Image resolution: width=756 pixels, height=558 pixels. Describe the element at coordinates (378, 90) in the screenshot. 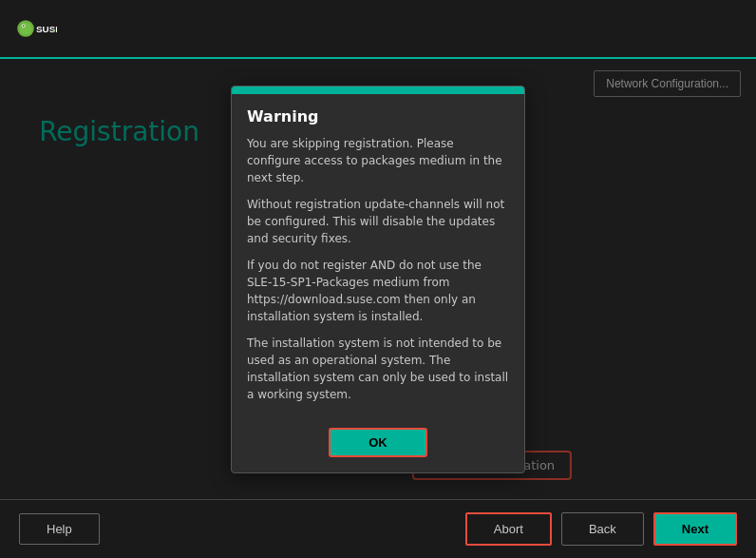

I see `dialog-progress-bar` at that location.